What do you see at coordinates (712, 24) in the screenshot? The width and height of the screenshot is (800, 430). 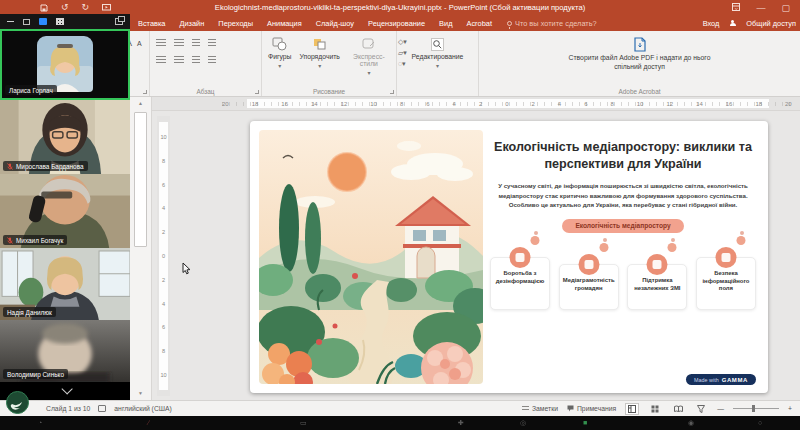 I see `sign-in-button: Вход` at bounding box center [712, 24].